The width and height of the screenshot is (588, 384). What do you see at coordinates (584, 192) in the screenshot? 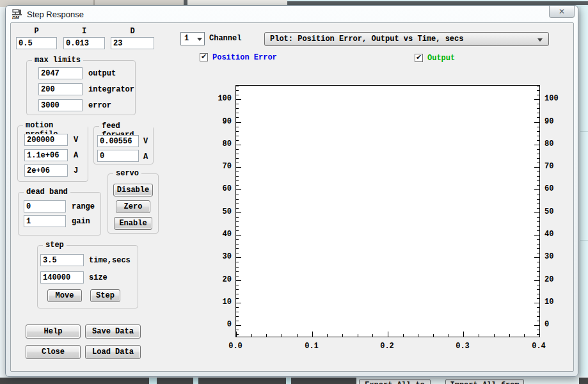
I see `background-right-strip` at bounding box center [584, 192].